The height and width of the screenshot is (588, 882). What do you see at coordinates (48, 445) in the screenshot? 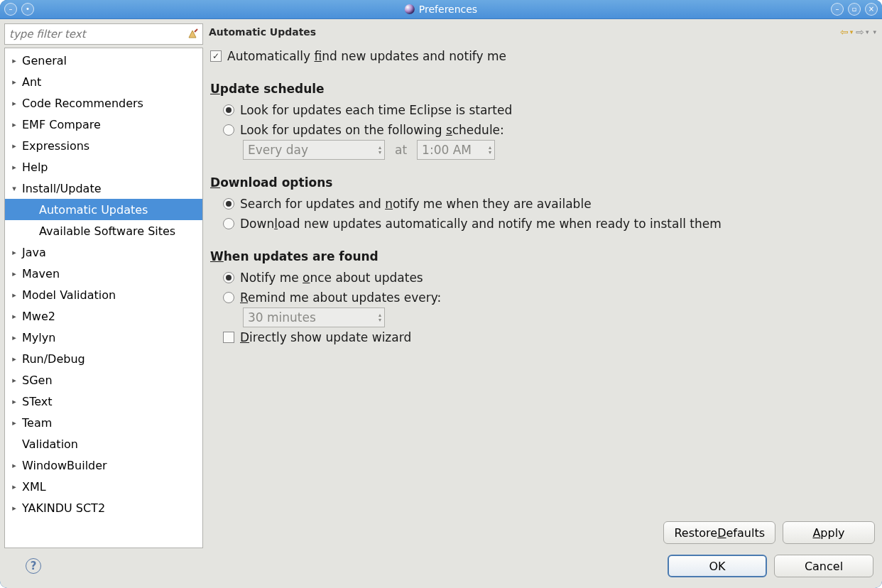
I see `tree-item-label: Validation` at bounding box center [48, 445].